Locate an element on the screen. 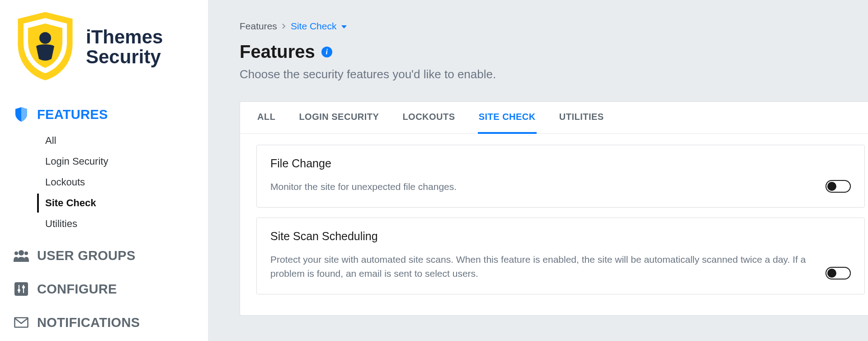  mail-icon is located at coordinates (21, 322).